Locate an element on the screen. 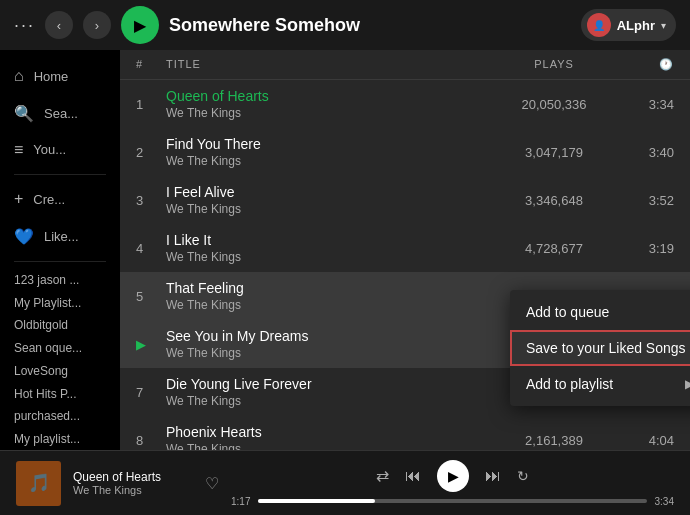 This screenshot has height=515, width=690. now-playing-art: 🎵 is located at coordinates (38, 484).